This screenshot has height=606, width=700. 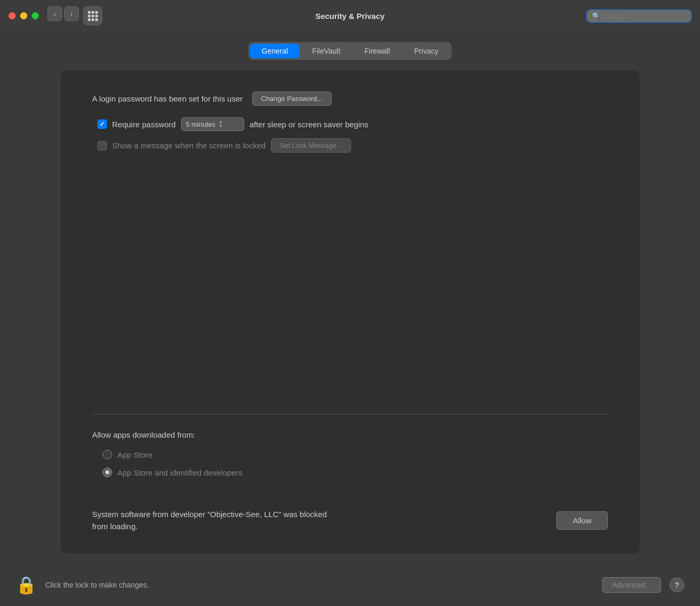 I want to click on back-button: ‹, so click(x=55, y=14).